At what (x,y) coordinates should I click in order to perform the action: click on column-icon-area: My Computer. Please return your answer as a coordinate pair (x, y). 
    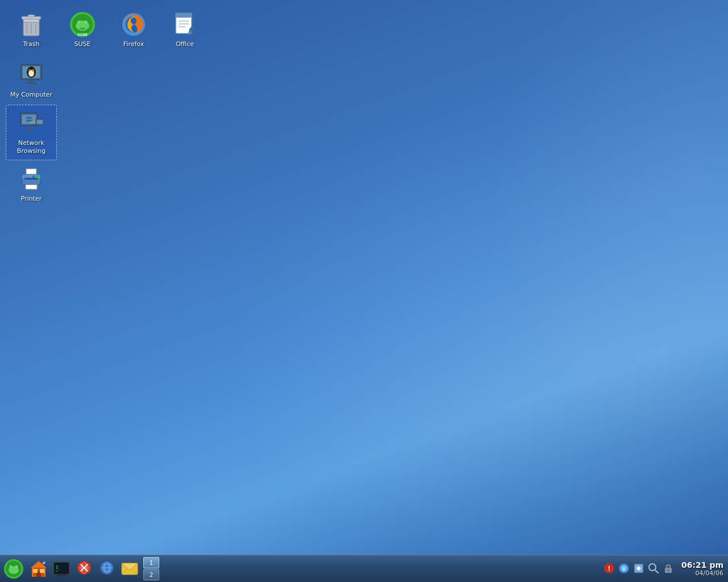
    Looking at the image, I should click on (108, 132).